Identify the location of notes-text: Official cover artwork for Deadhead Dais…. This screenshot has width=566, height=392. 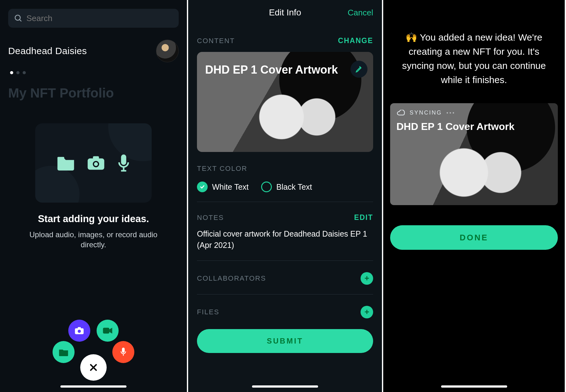
(285, 240).